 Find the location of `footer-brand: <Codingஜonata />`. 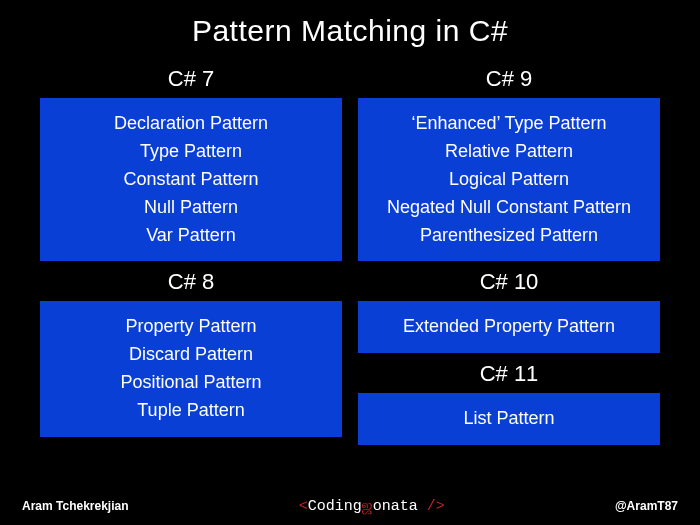

footer-brand: <Codingஜonata /> is located at coordinates (372, 506).